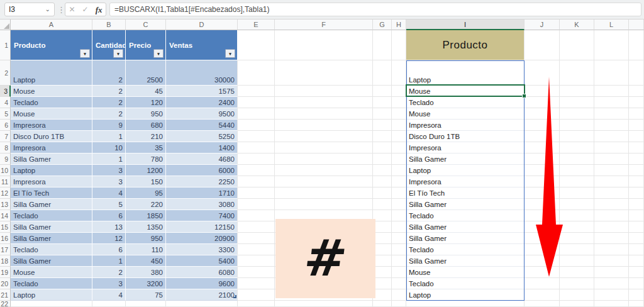 The height and width of the screenshot is (307, 644). I want to click on cell-L5, so click(611, 114).